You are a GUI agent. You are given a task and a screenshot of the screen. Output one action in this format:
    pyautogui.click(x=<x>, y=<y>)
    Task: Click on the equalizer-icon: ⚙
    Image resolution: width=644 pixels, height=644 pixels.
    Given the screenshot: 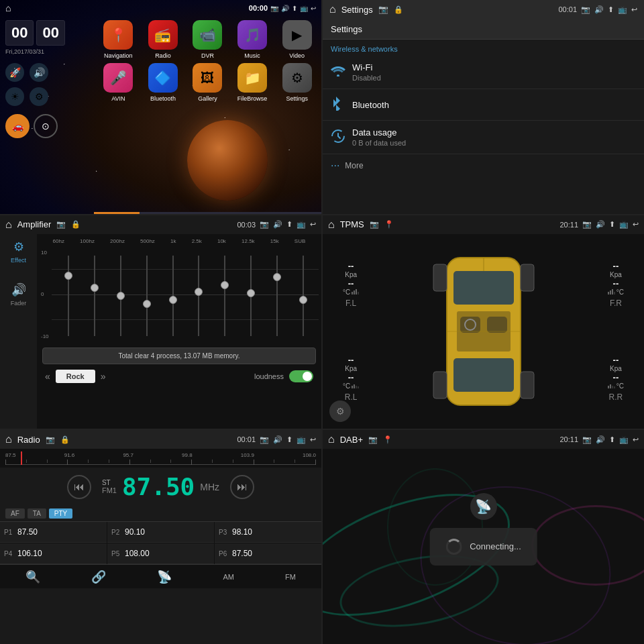 What is the action you would take?
    pyautogui.click(x=39, y=97)
    